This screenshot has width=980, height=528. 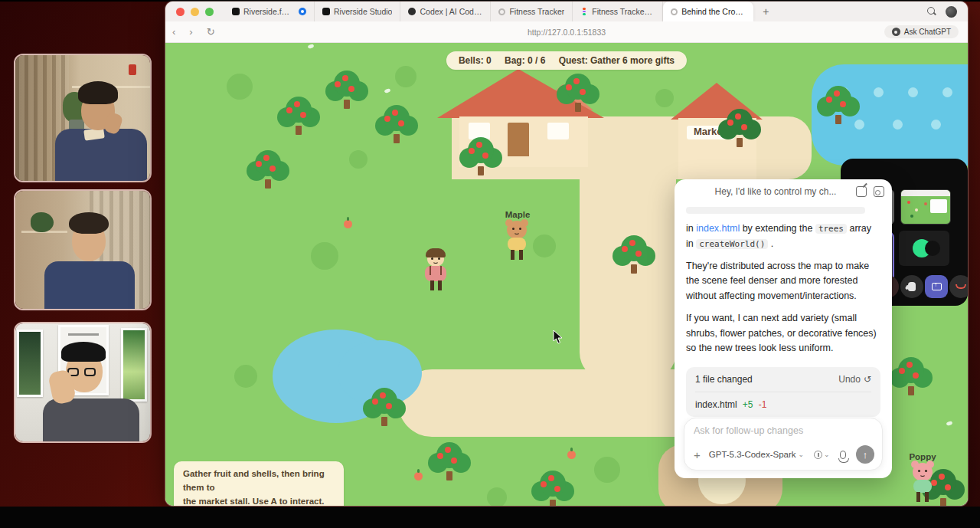 What do you see at coordinates (861, 192) in the screenshot?
I see `edit-icon` at bounding box center [861, 192].